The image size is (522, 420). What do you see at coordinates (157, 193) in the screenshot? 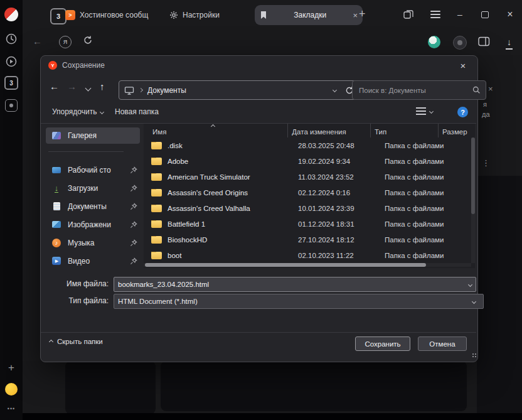
I see `folder-icon` at bounding box center [157, 193].